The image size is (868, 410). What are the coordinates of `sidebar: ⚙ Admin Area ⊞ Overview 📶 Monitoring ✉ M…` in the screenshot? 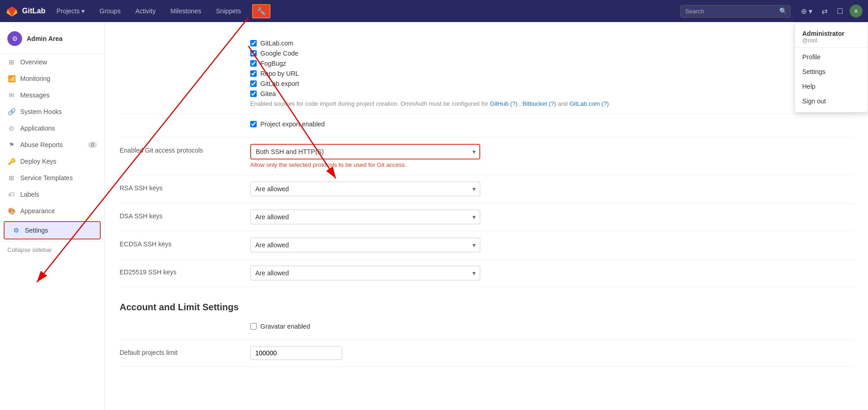 It's located at (52, 216).